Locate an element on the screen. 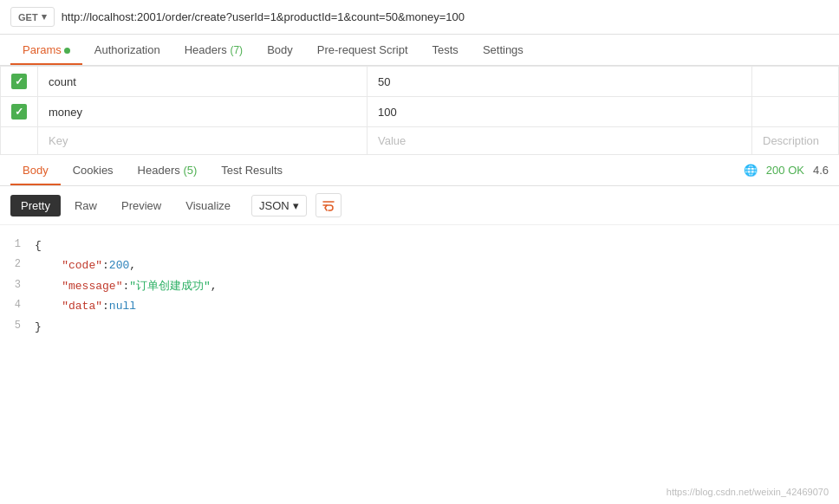 This screenshot has width=839, height=504. response-meta: 🌐 200 OK 4.6 is located at coordinates (786, 170).